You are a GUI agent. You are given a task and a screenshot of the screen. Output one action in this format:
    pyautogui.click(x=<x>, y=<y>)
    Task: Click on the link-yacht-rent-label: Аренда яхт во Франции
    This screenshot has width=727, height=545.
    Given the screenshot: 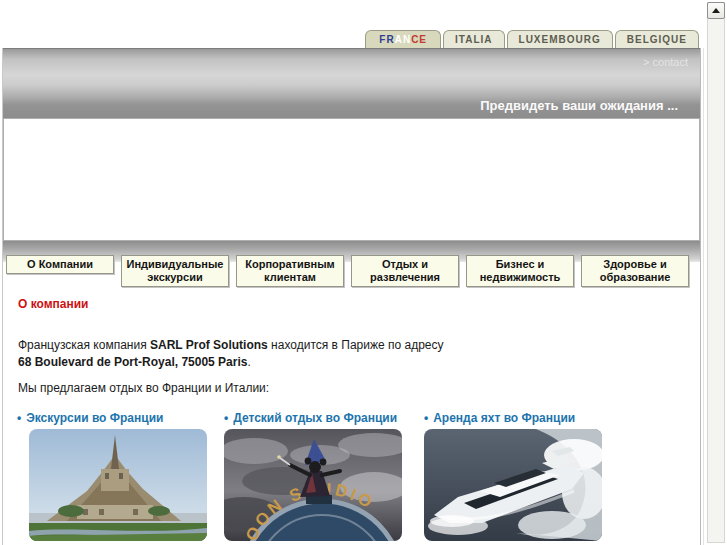 What is the action you would take?
    pyautogui.click(x=504, y=418)
    